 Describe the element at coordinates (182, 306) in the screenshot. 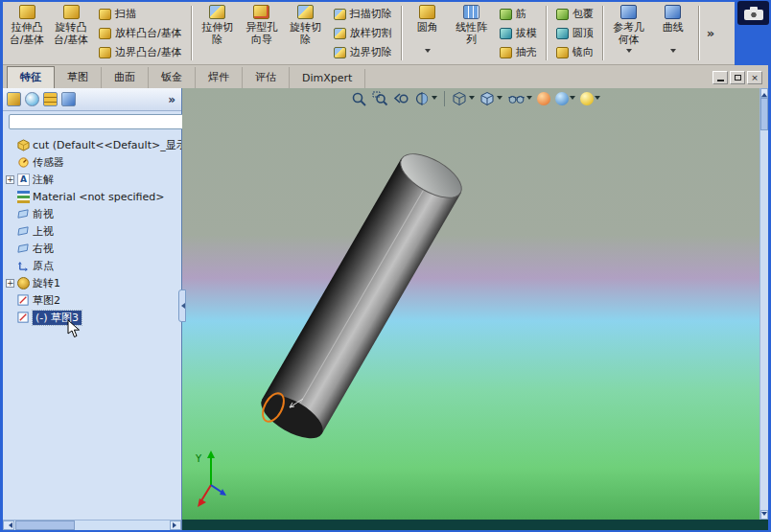

I see `panel-collapse-tab` at that location.